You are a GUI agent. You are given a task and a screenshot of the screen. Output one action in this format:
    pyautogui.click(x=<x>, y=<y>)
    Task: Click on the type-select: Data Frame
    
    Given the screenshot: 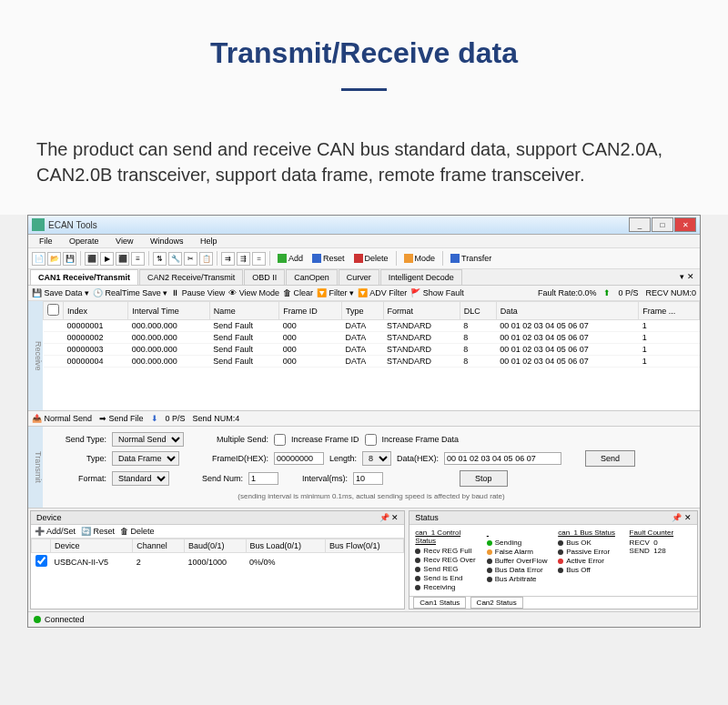 What is the action you would take?
    pyautogui.click(x=146, y=458)
    